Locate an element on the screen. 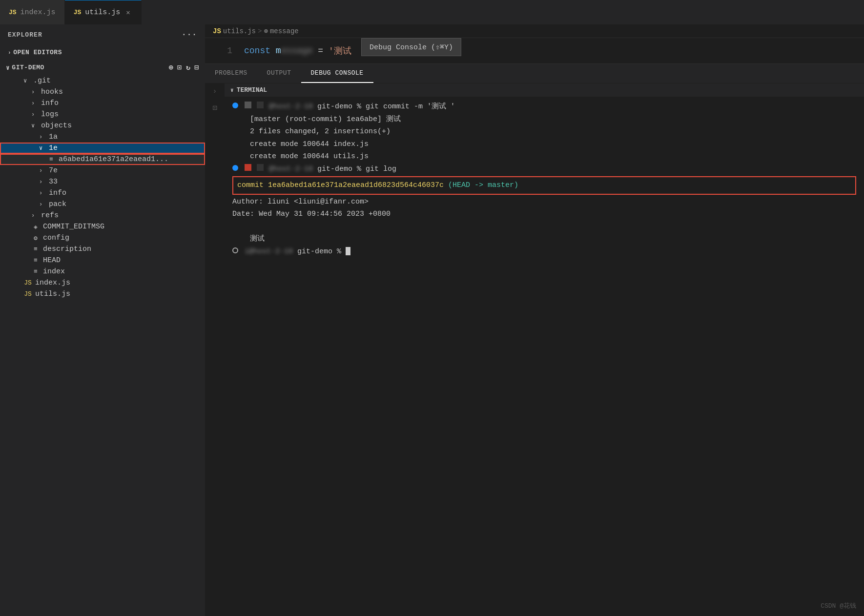 The height and width of the screenshot is (616, 864). tree-item-1e: ∨ 1e is located at coordinates (103, 148).